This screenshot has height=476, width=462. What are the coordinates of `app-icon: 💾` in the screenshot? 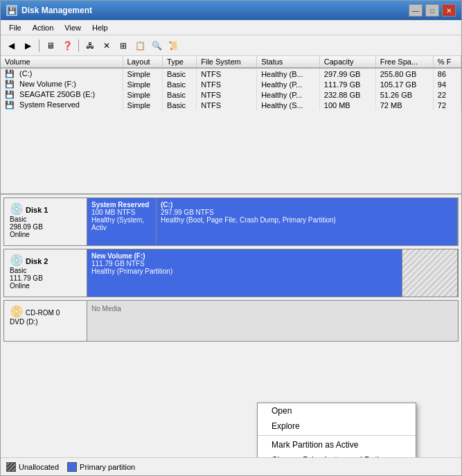 It's located at (12, 10).